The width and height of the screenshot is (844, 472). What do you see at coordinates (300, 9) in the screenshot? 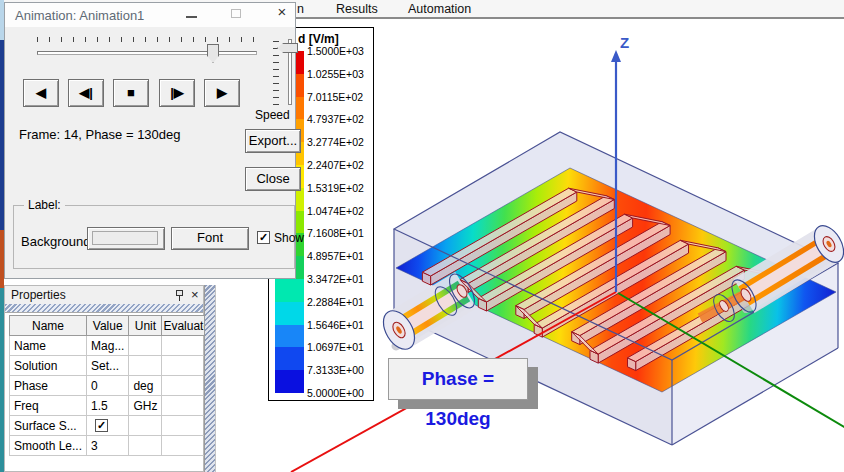
I see `menu-item-n: n` at bounding box center [300, 9].